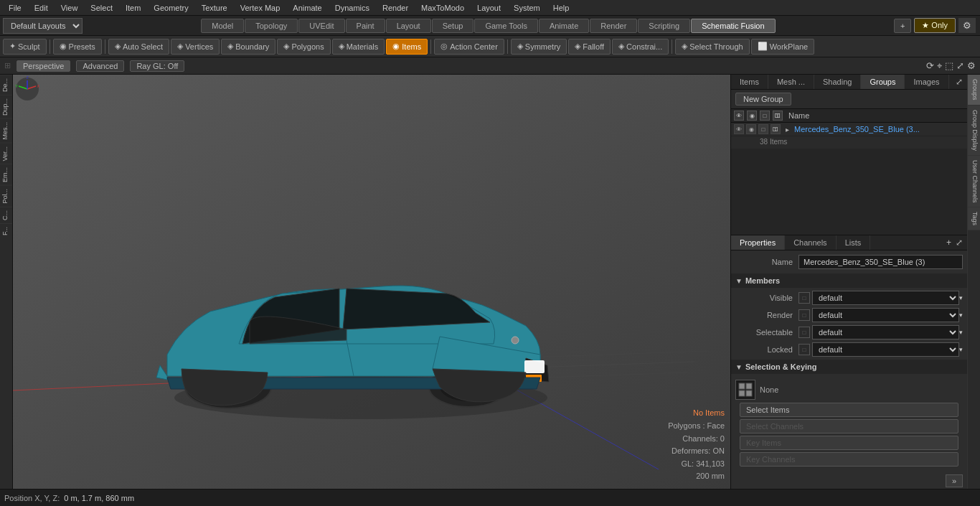  What do you see at coordinates (880, 129) in the screenshot?
I see `group-item-name: Mercedes_Benz_350_SE_Blue (3...` at bounding box center [880, 129].